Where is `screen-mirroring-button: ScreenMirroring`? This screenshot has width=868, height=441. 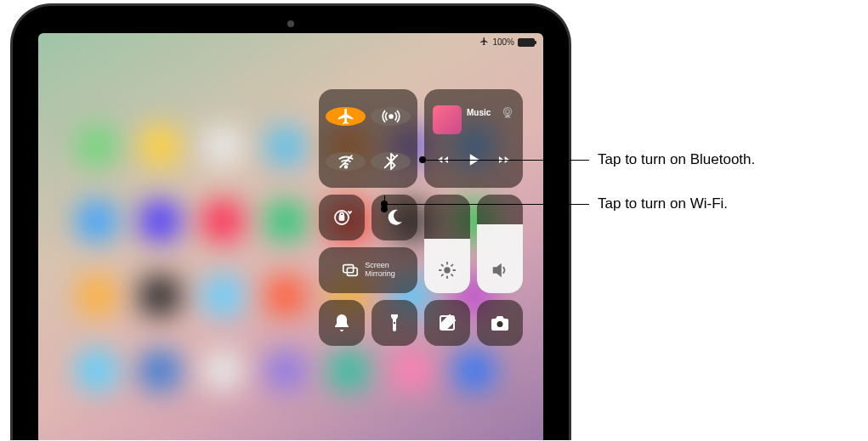
screen-mirroring-button: ScreenMirroring is located at coordinates (368, 270).